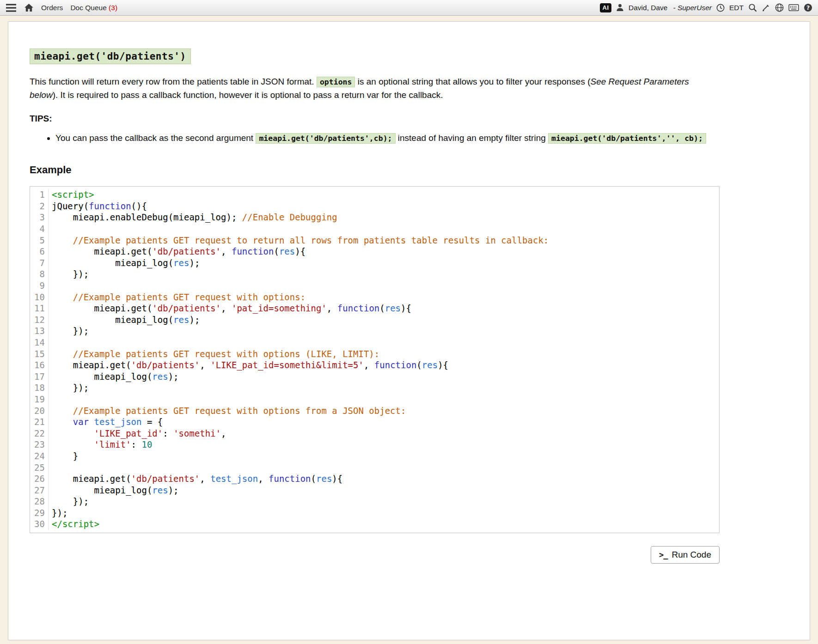 The height and width of the screenshot is (644, 818). I want to click on line-number: 18, so click(39, 388).